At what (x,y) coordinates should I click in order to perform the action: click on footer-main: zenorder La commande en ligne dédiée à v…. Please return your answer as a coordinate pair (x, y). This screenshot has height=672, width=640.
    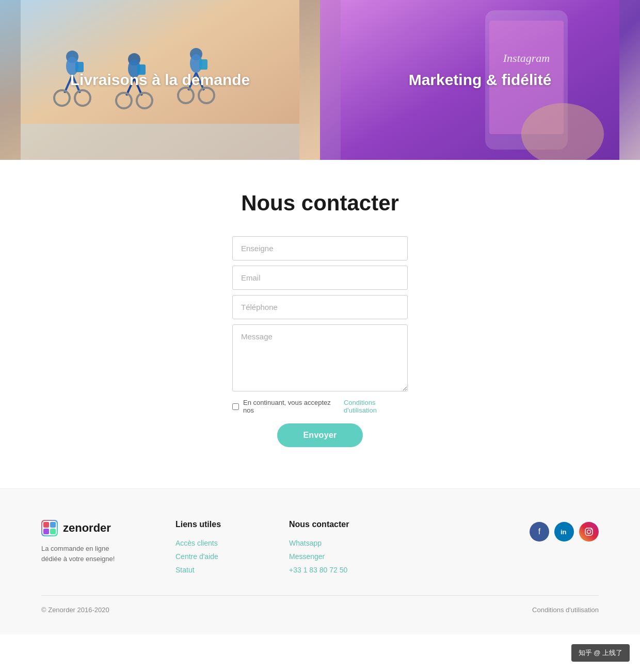
    Looking at the image, I should click on (320, 547).